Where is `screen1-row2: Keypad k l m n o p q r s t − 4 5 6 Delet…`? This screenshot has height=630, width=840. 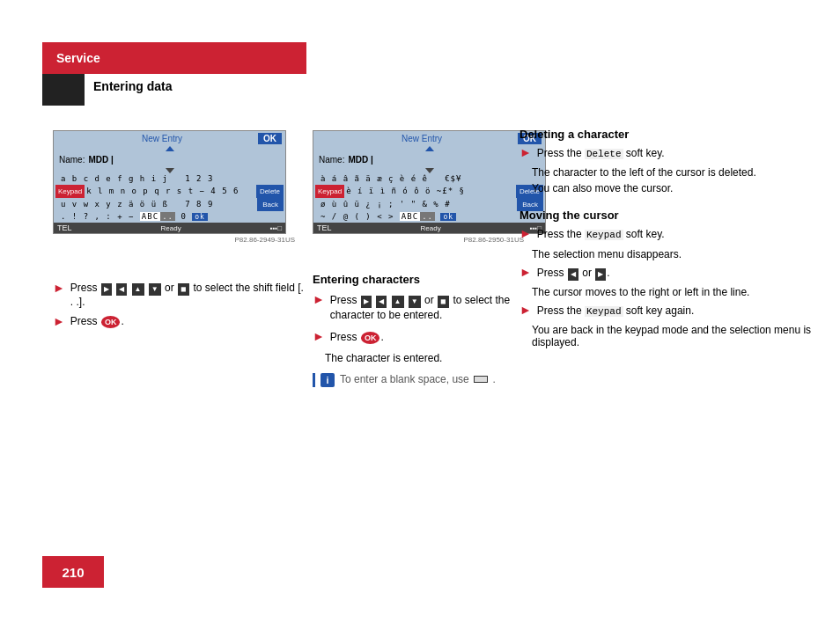 screen1-row2: Keypad k l m n o p q r s t − 4 5 6 Delet… is located at coordinates (169, 192).